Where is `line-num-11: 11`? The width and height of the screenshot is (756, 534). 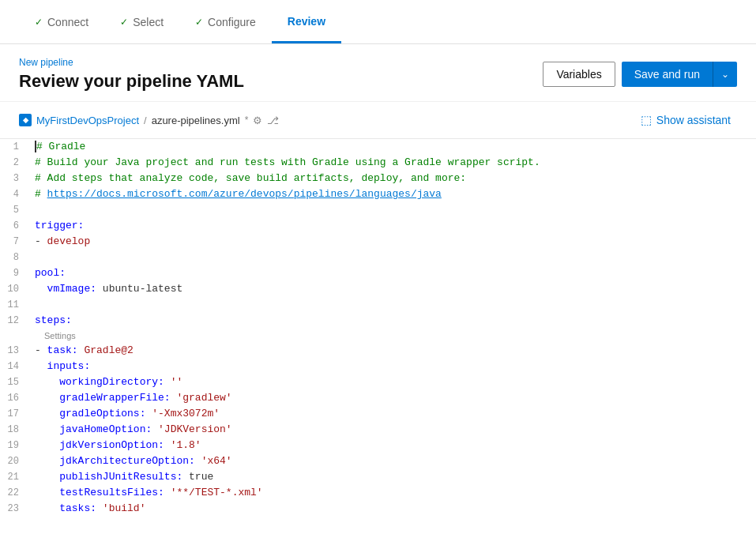 line-num-11: 11 is located at coordinates (16, 305).